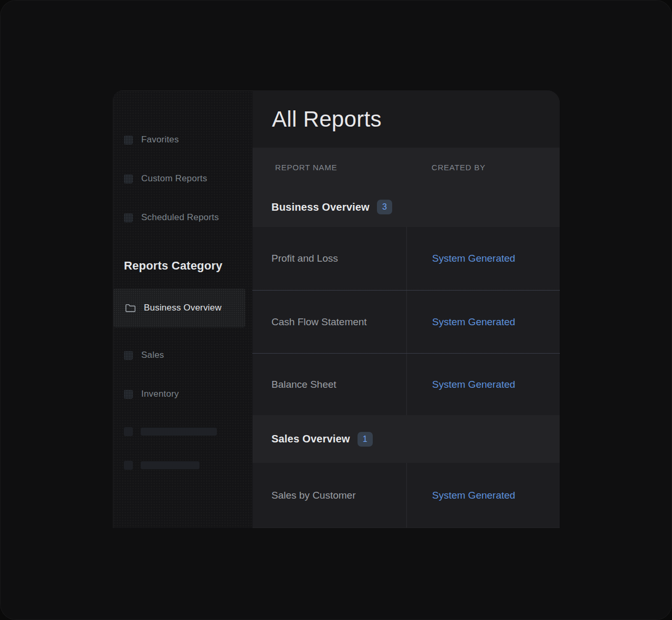  Describe the element at coordinates (128, 140) in the screenshot. I see `favorites-icon` at that location.